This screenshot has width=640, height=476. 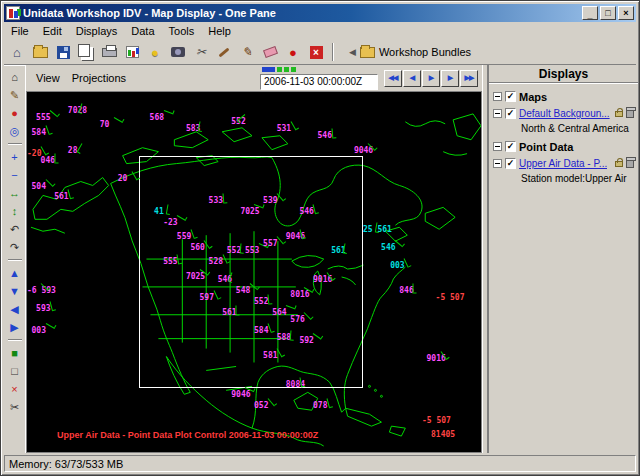 What do you see at coordinates (188, 435) in the screenshot?
I see `display-caption: Upper Air Data - Point Data Plot Control…` at bounding box center [188, 435].